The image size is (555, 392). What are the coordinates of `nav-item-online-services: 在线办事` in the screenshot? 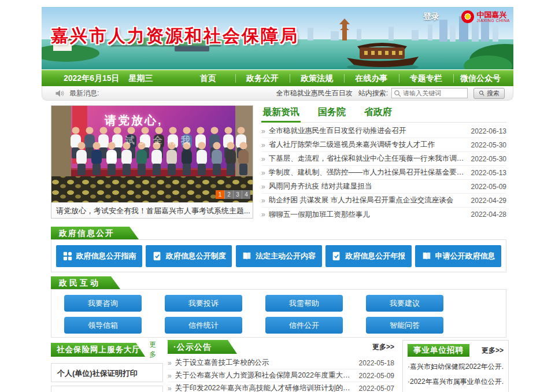 It's located at (371, 79).